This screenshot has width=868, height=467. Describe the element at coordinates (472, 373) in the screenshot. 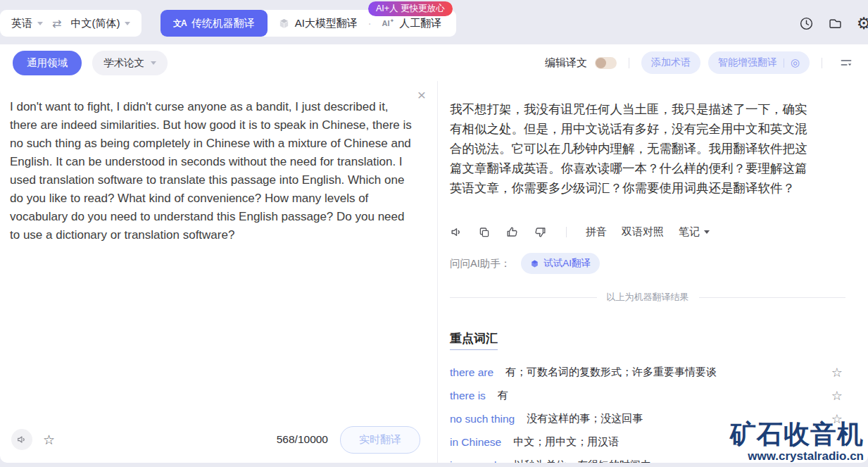

I see `vocab-word-link: there are` at that location.